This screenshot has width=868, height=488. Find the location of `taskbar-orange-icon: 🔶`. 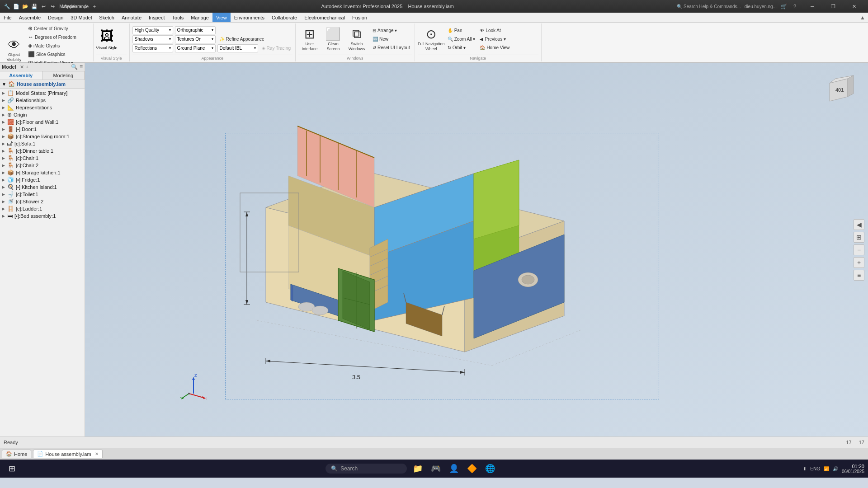

taskbar-orange-icon: 🔶 is located at coordinates (472, 469).